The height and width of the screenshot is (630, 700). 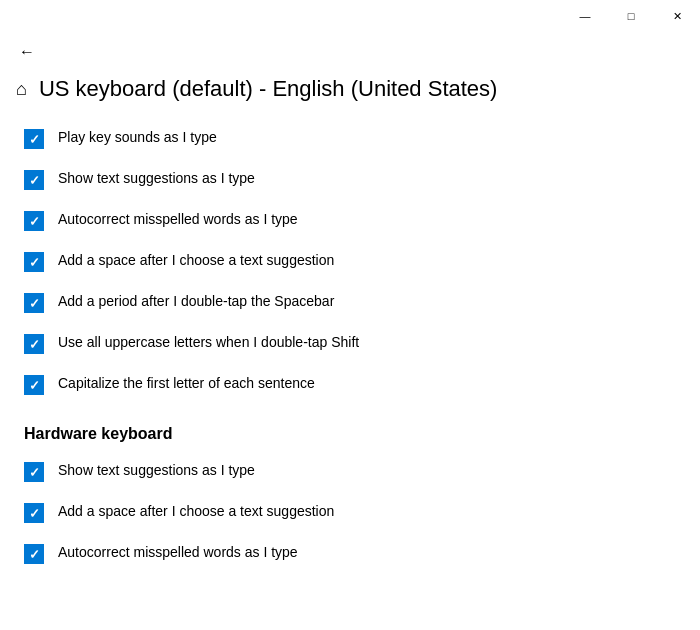 I want to click on checkmark-add-space-after: ✓, so click(x=34, y=262).